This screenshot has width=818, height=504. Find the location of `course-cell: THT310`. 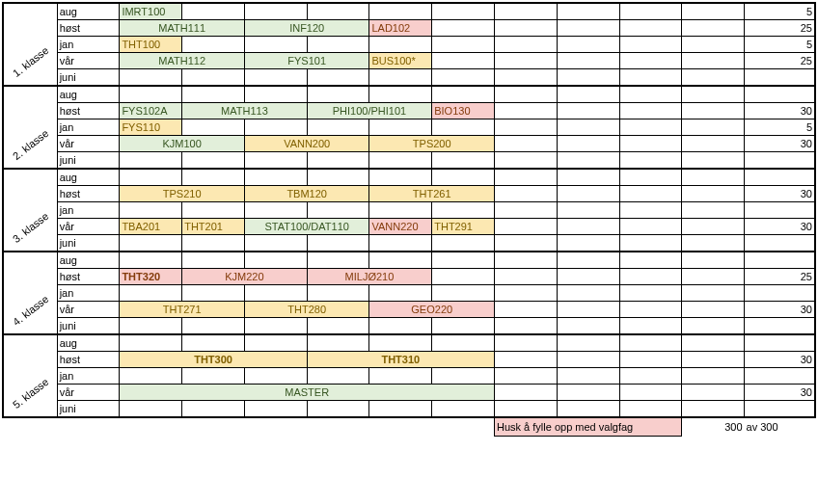

course-cell: THT310 is located at coordinates (400, 360).